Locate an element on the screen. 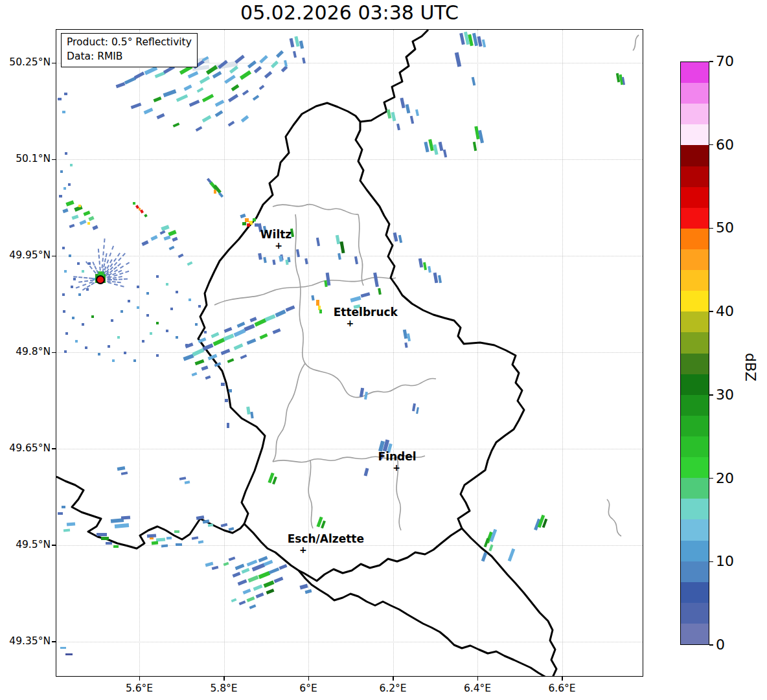  city-label: Esch/Alzette is located at coordinates (326, 539).